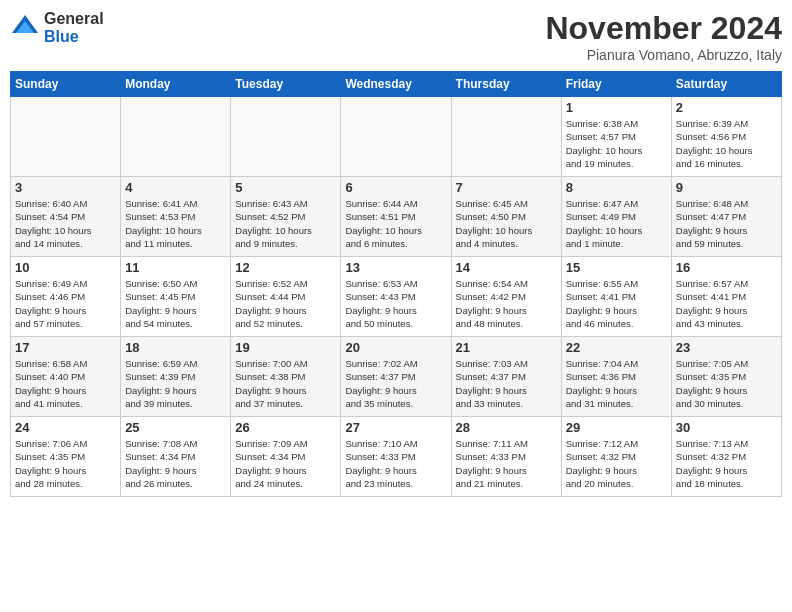  What do you see at coordinates (66, 384) in the screenshot?
I see `day-detail: Sunrise: 6:58 AM Sunset: 4:40 PM Dayligh…` at bounding box center [66, 384].